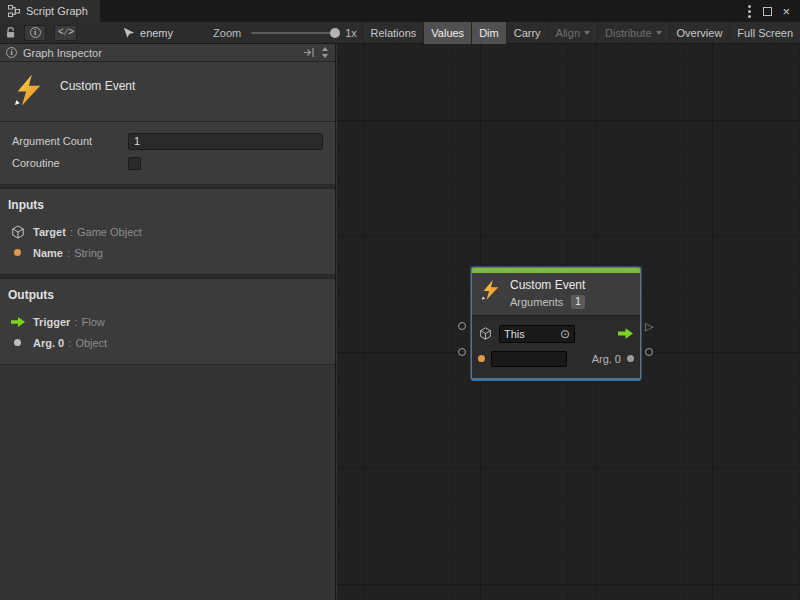 The width and height of the screenshot is (800, 600). What do you see at coordinates (66, 33) in the screenshot?
I see `code-preview-button: <∕>` at bounding box center [66, 33].